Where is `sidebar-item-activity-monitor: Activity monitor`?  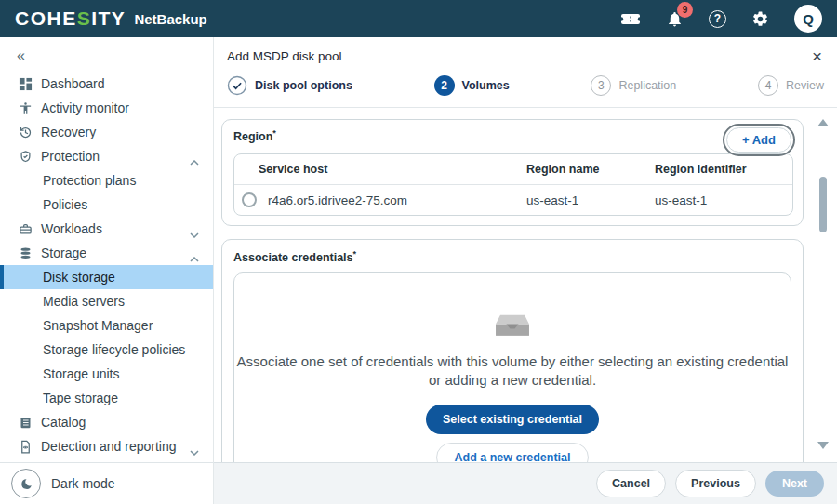
sidebar-item-activity-monitor: Activity monitor is located at coordinates (106, 108).